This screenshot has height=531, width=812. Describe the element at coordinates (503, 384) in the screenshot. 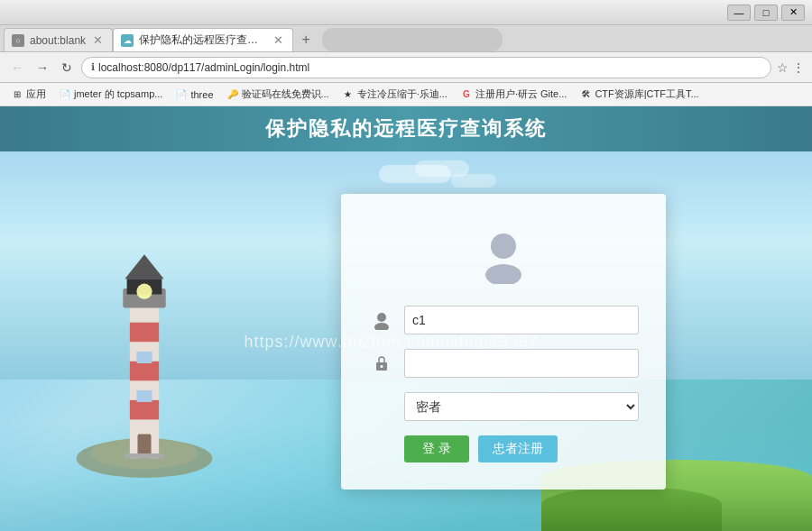

I see `login-form: 密者 医生 管理员 登 录 忠者注册` at that location.